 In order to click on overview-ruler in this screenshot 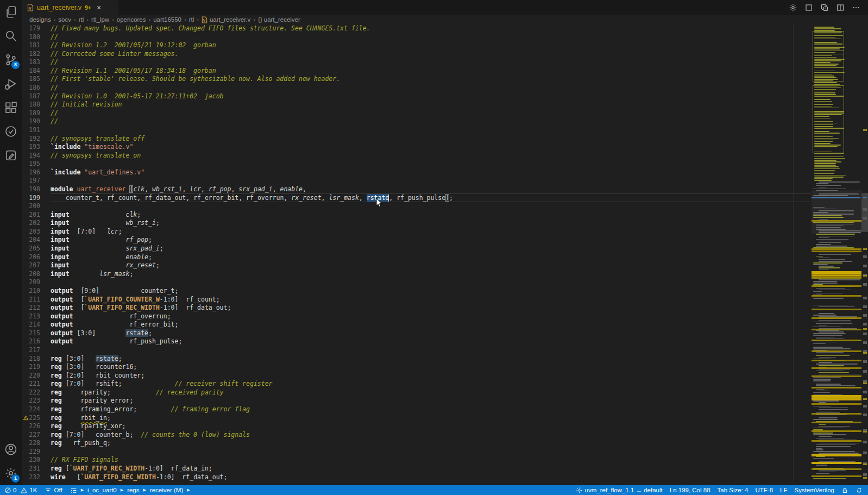, I will do `click(865, 254)`.